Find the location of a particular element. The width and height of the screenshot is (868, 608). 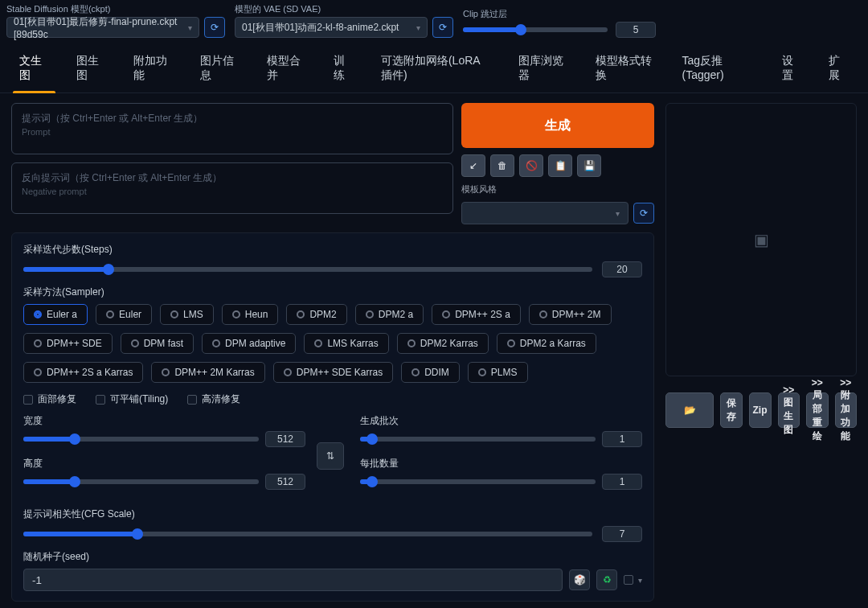

height-slider is located at coordinates (141, 482).